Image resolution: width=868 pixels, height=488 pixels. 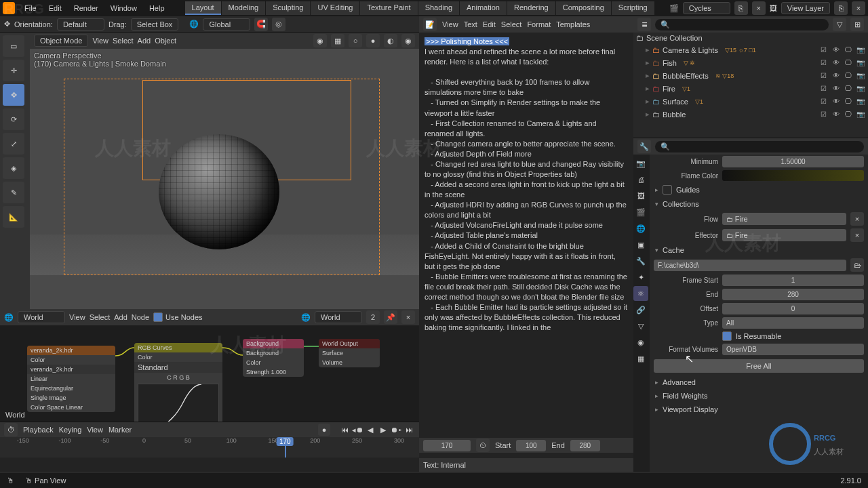 What do you see at coordinates (644, 24) in the screenshot?
I see `outliner-mode-icon: ≣` at bounding box center [644, 24].